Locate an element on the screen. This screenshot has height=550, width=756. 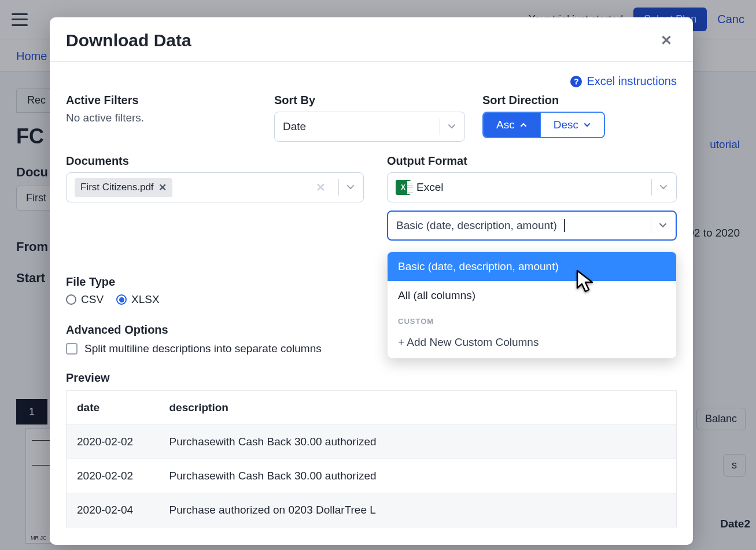
sort-direction-label: Sort Direction is located at coordinates (580, 101).